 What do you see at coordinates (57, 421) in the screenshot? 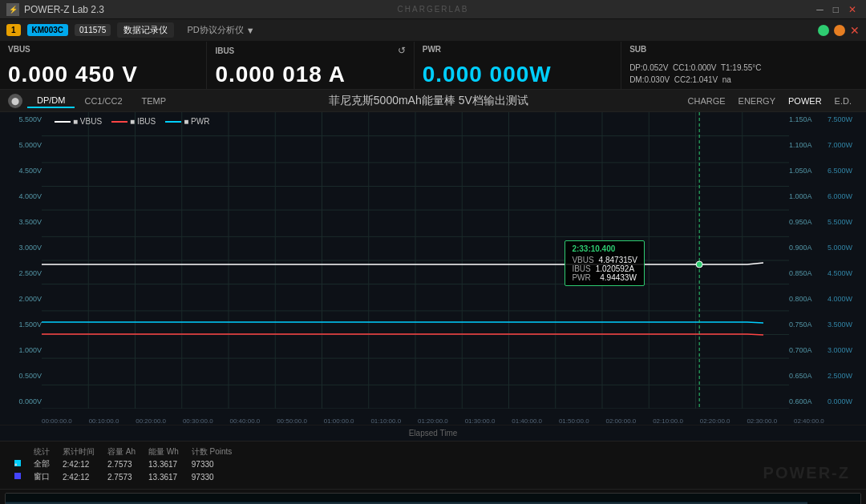
I see `x-tick-0: 00:00:00.0` at bounding box center [57, 421].